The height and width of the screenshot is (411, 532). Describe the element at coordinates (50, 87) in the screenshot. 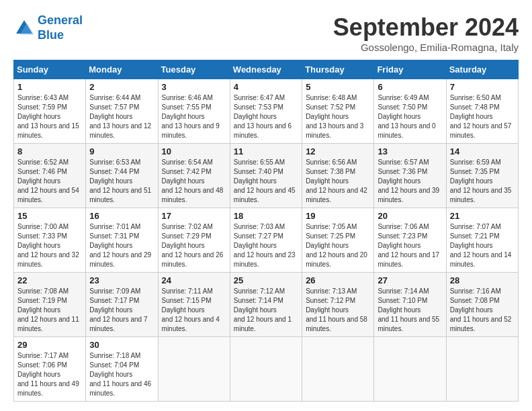

I see `day-number: 1` at that location.